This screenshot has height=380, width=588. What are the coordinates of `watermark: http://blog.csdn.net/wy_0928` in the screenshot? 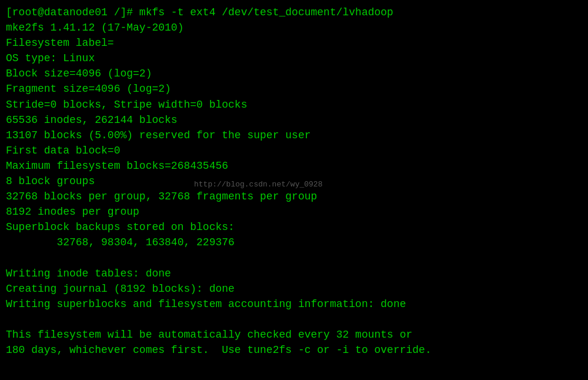 It's located at (258, 185).